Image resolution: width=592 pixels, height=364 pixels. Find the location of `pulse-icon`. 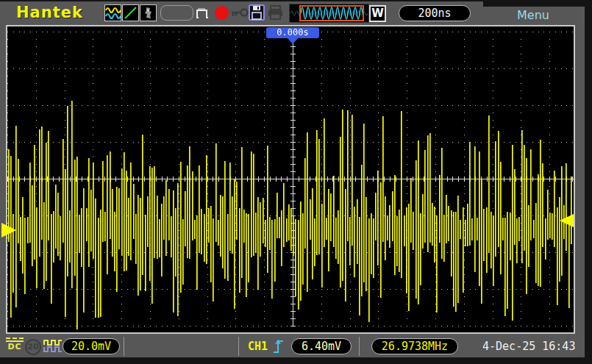

pulse-icon is located at coordinates (204, 16).